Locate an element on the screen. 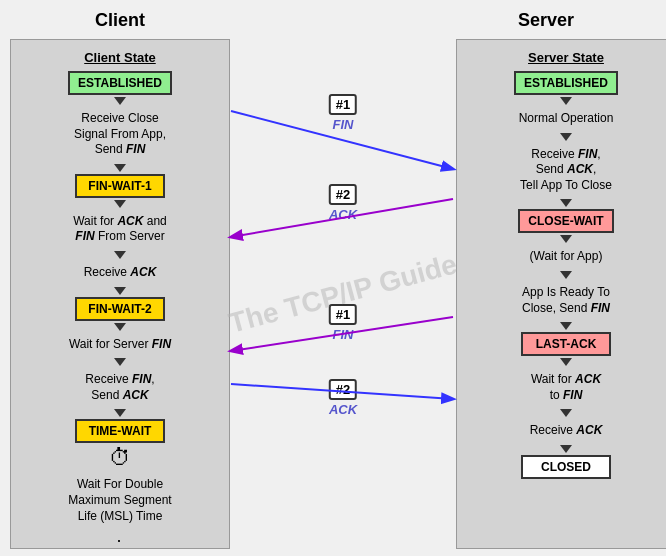 Image resolution: width=666 pixels, height=556 pixels. server-lastack-box: LAST-ACK is located at coordinates (566, 344).